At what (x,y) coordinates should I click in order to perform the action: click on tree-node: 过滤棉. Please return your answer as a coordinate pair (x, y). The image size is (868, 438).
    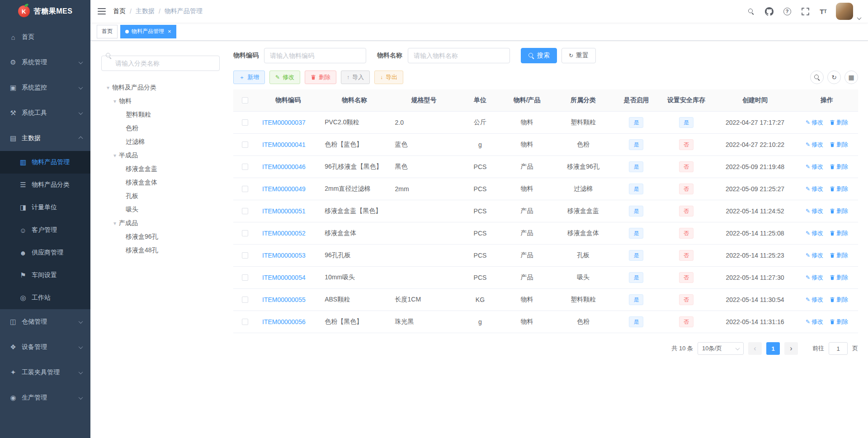
    Looking at the image, I should click on (160, 142).